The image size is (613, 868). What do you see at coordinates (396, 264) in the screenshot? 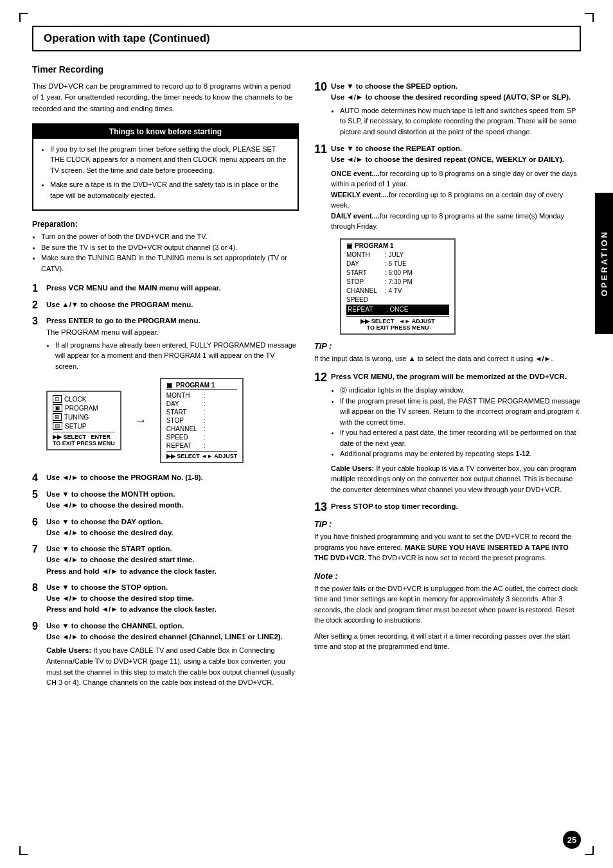
I see `pd-value: : 6 TUE` at bounding box center [396, 264].